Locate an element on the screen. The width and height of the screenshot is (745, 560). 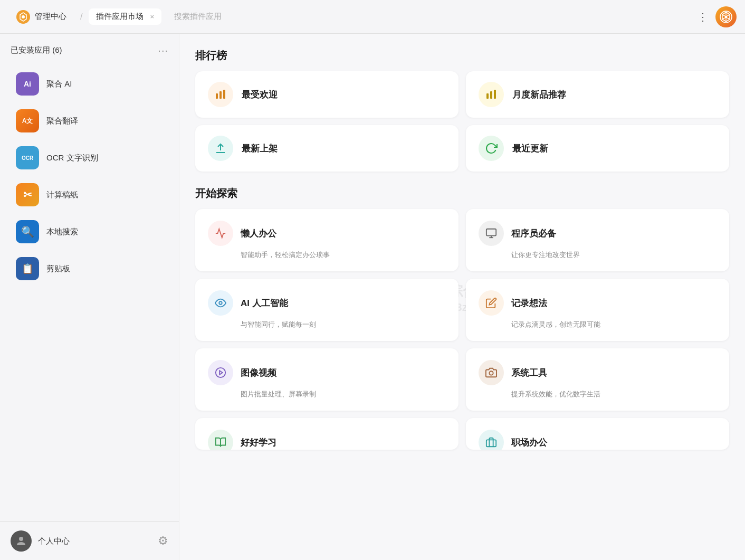
search-placeholder: 搜索插件应用 is located at coordinates (198, 16).